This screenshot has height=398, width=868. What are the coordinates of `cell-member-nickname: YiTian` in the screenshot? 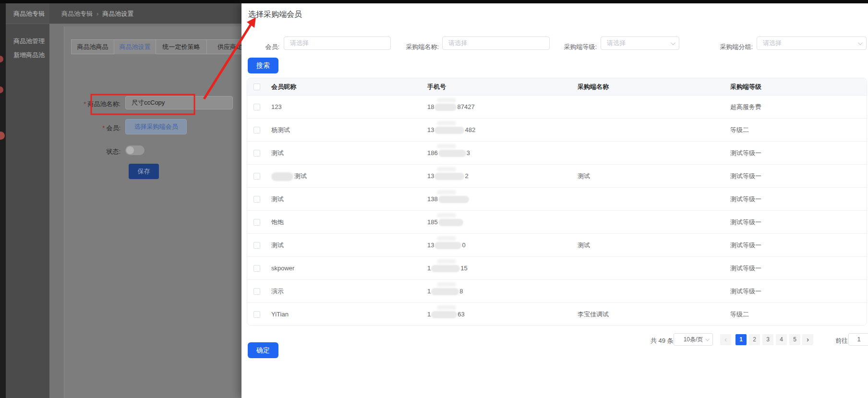 It's located at (280, 314).